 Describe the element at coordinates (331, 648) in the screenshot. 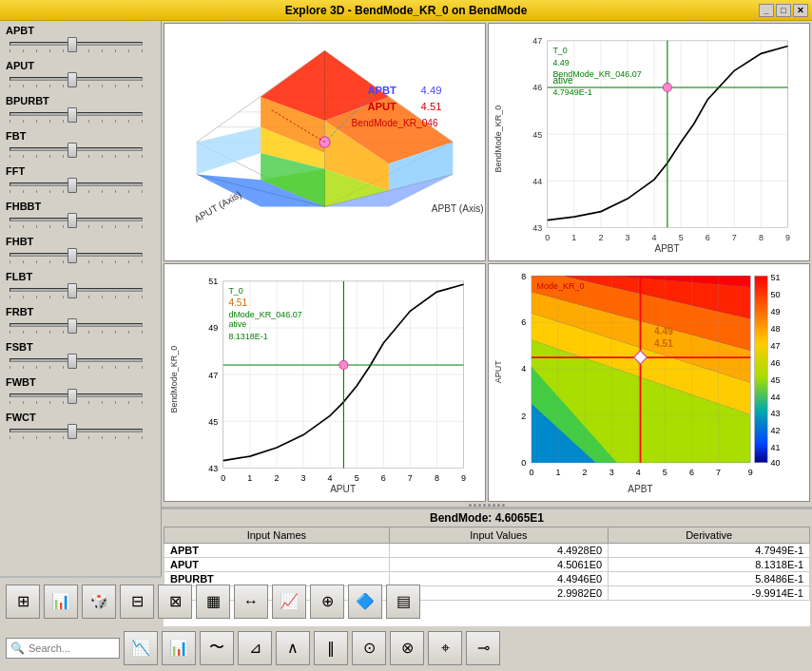

I see `parallel2-icon: ‖` at that location.